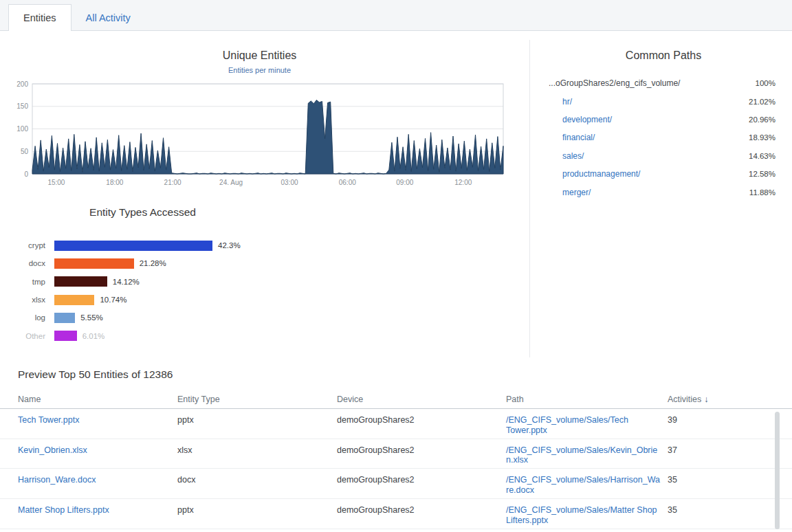 This screenshot has width=792, height=532. What do you see at coordinates (56, 480) in the screenshot?
I see `entity-name-link: Harrison_Ware.docx` at bounding box center [56, 480].